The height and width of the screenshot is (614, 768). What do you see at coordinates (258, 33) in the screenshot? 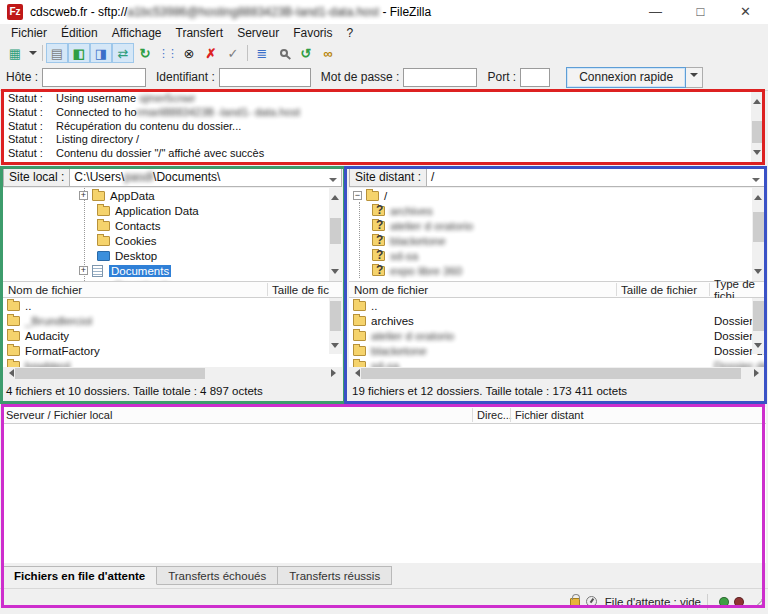
I see `menu-serveur: Serveur` at bounding box center [258, 33].